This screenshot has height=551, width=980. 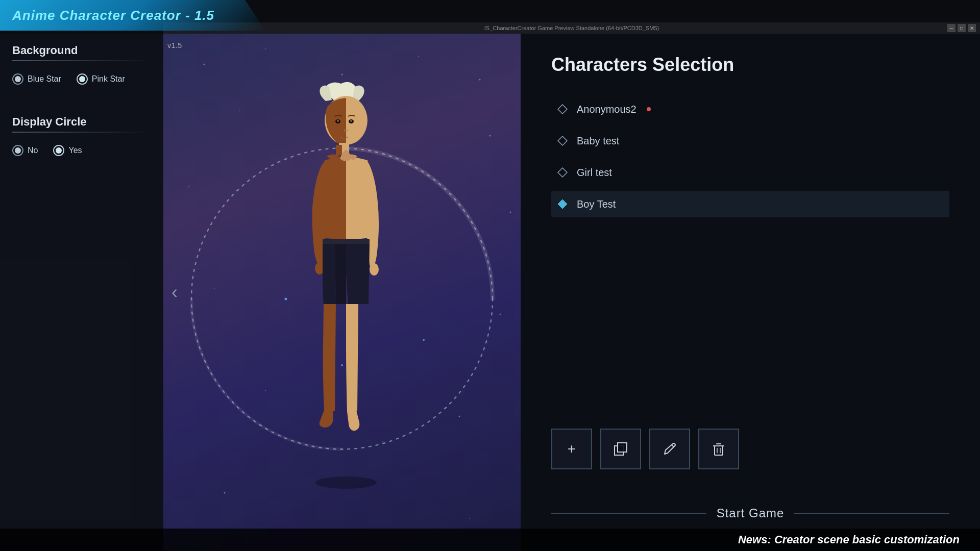 I want to click on yes-radio, so click(x=59, y=151).